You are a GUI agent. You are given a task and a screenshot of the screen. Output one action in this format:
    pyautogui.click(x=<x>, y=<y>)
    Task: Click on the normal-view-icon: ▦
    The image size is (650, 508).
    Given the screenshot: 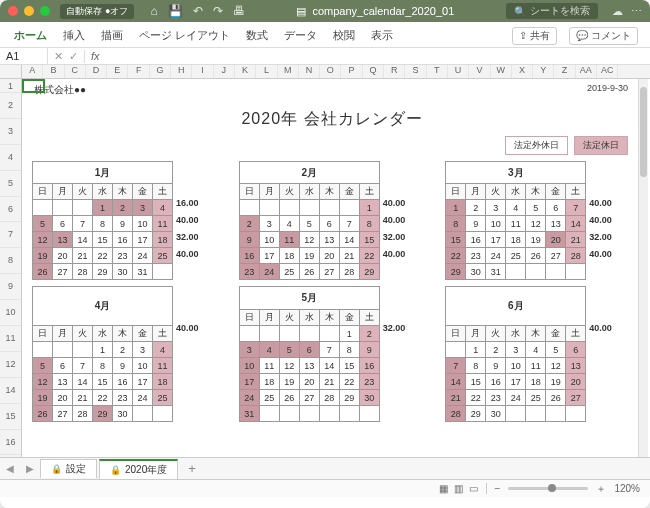 What is the action you would take?
    pyautogui.click(x=444, y=488)
    